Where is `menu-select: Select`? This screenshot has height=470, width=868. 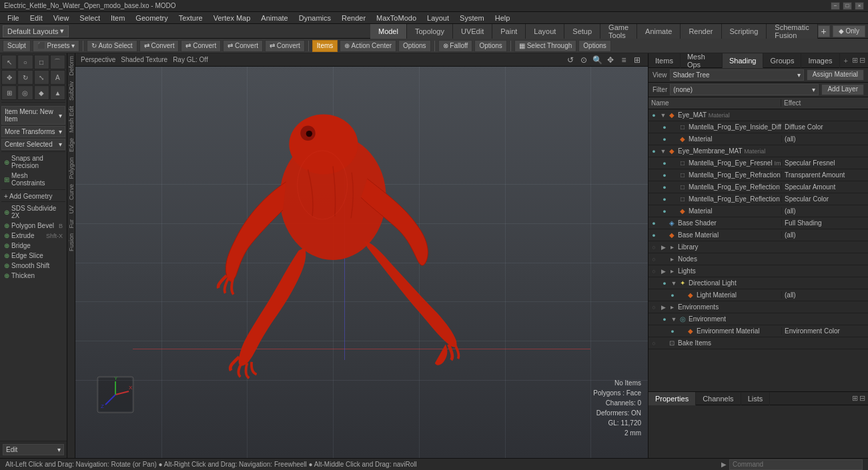
menu-select: Select is located at coordinates (89, 17).